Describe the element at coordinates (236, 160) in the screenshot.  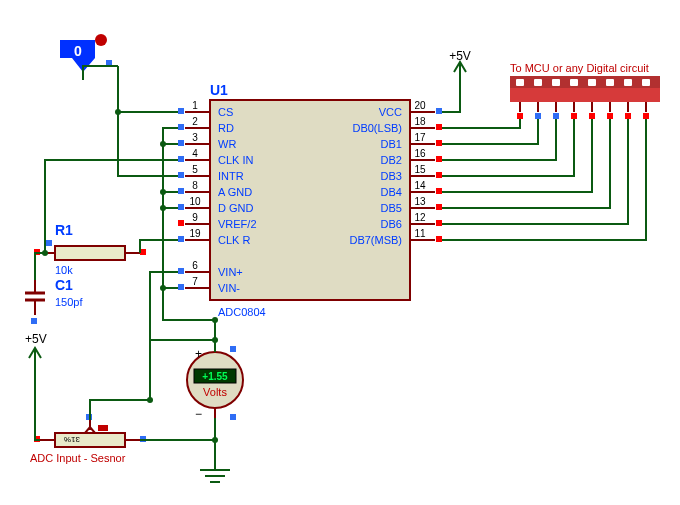
I see `svg-text: CLK IN` at that location.